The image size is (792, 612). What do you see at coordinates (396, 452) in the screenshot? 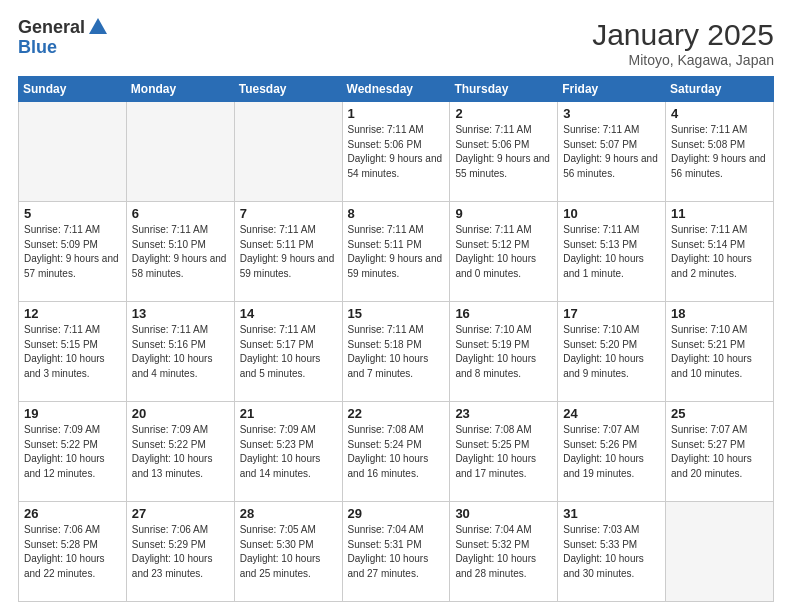
I see `day-info: Sunrise: 7:08 AM Sunset: 5:24 PM Dayligh…` at bounding box center [396, 452].